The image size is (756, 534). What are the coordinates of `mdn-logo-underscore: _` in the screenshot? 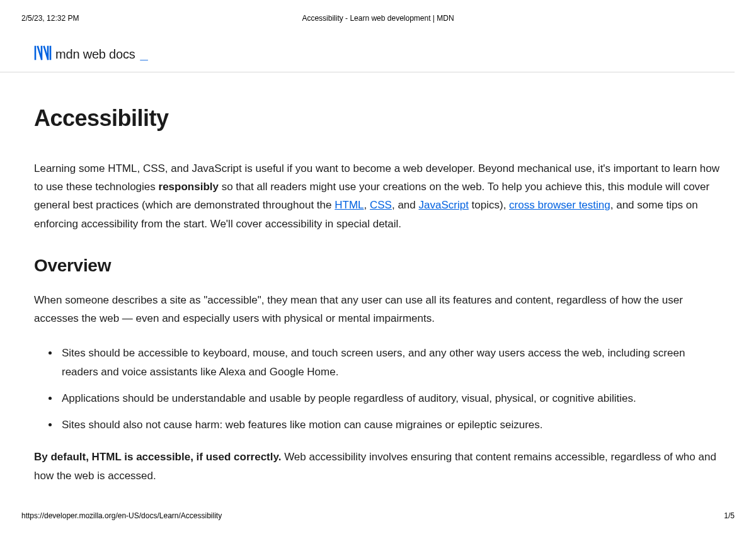 It's located at (144, 54).